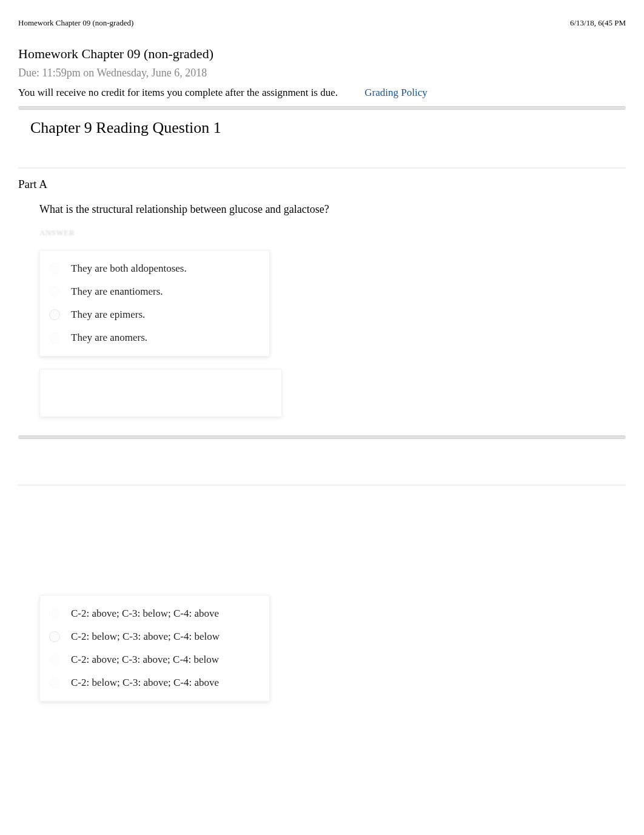 This screenshot has height=835, width=644. I want to click on option-label: C-2: above; C-3: above; C-4: below, so click(145, 660).